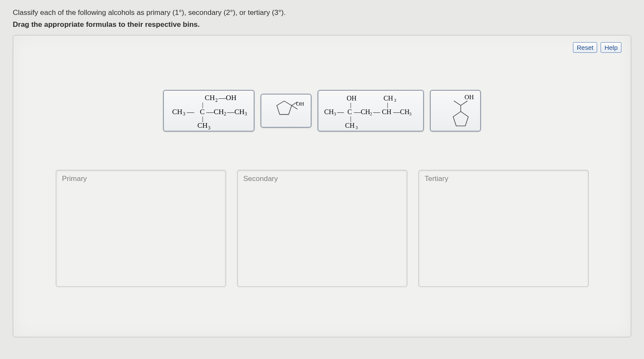 The width and height of the screenshot is (644, 359). What do you see at coordinates (322, 179) in the screenshot?
I see `bin-secondary-label: Secondary` at bounding box center [322, 179].